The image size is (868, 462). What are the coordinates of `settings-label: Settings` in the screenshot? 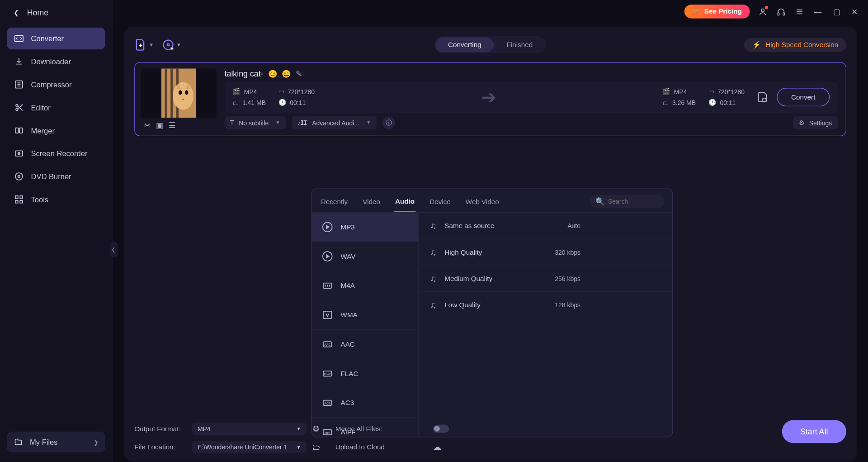 It's located at (821, 123).